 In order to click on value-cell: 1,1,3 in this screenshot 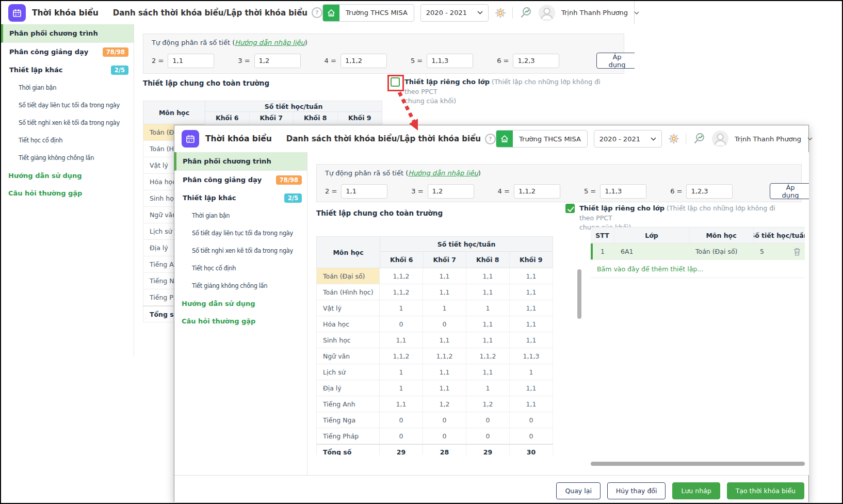, I will do `click(531, 356)`.